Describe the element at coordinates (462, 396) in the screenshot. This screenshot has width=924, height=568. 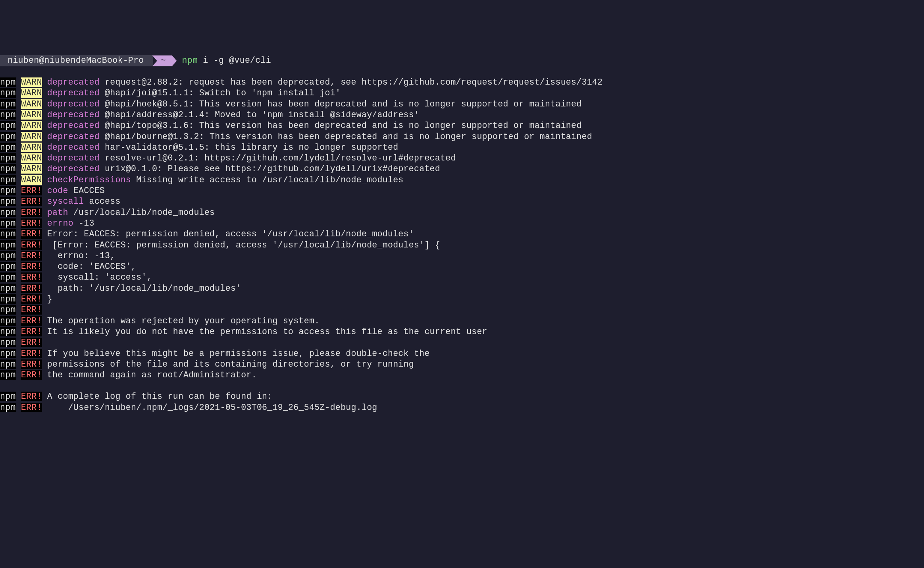
I see `output-line: npm ERR! A complete log of this run can …` at that location.